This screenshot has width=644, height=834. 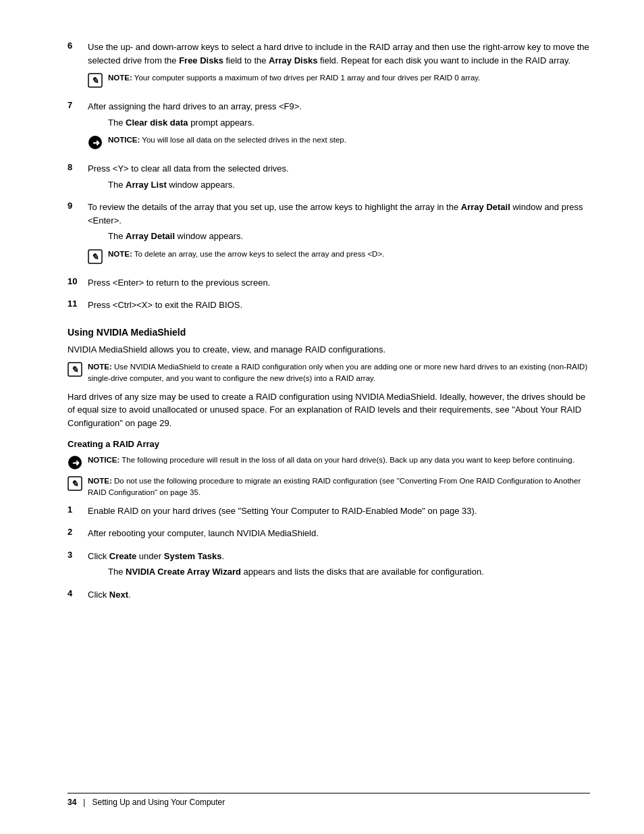 I want to click on nvidia-note: ✎ NOTE: Use NVIDIA MediaShield to create…, so click(x=329, y=373).